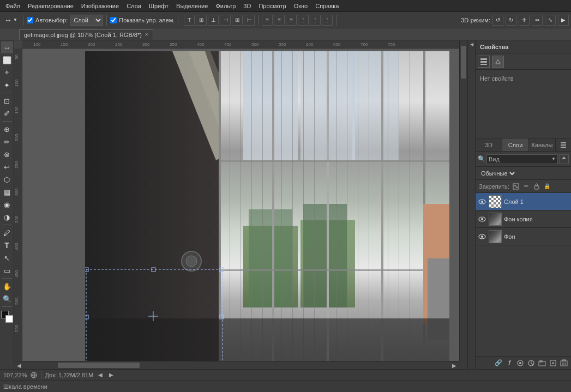  Describe the element at coordinates (11, 20) in the screenshot. I see `move-tool-options: ↔ ▼` at that location.